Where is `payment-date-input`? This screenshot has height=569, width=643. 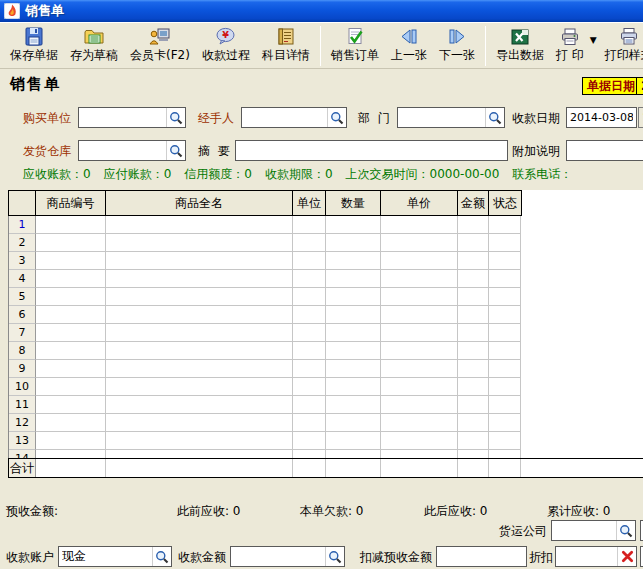 payment-date-input is located at coordinates (602, 118).